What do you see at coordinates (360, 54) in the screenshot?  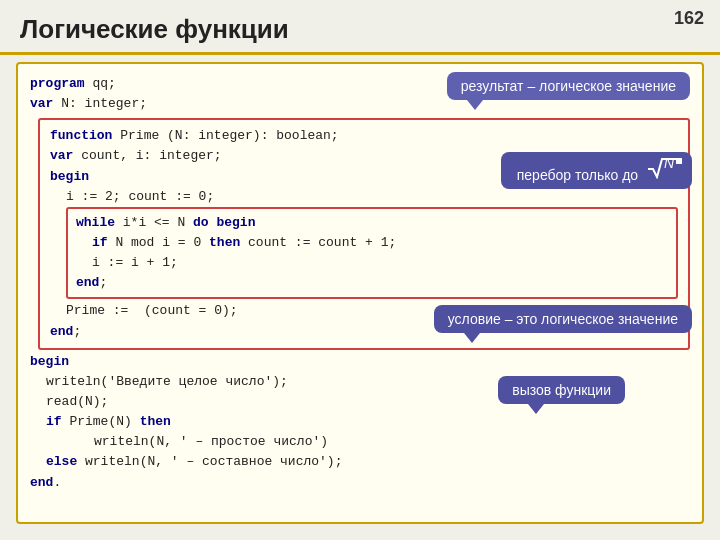 I see `title-underline` at bounding box center [360, 54].